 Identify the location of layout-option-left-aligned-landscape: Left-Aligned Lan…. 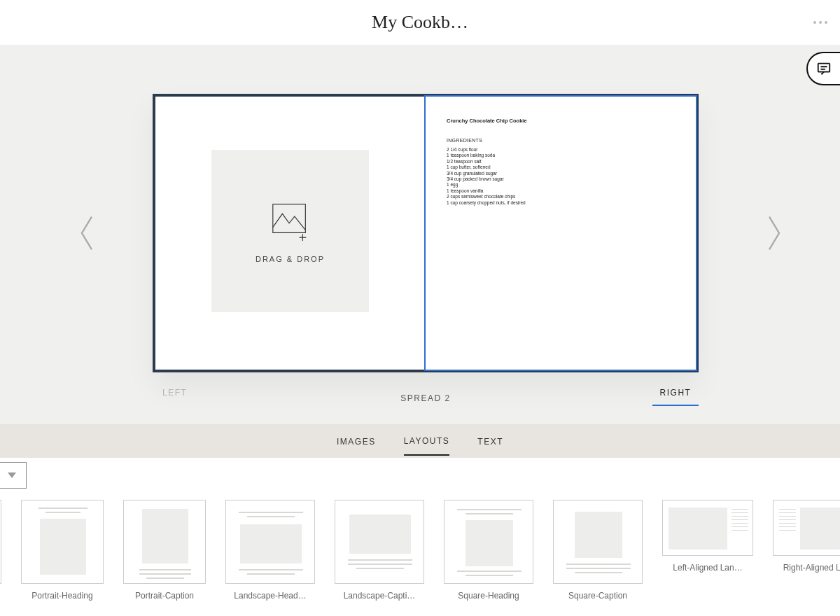
(708, 536).